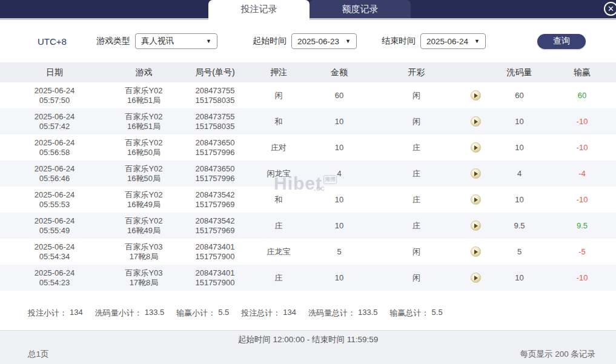  What do you see at coordinates (130, 313) in the screenshot?
I see `summary-rolling-subtotal: 洗码量小计：133.5` at bounding box center [130, 313].